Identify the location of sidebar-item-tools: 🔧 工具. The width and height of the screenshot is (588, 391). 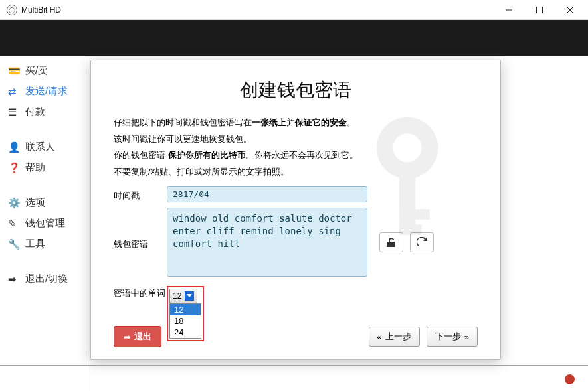
(43, 244).